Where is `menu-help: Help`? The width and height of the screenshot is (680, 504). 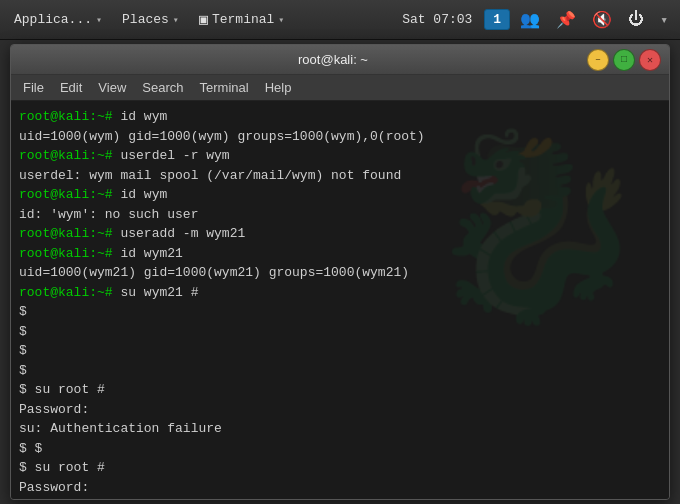
menu-help: Help is located at coordinates (278, 88).